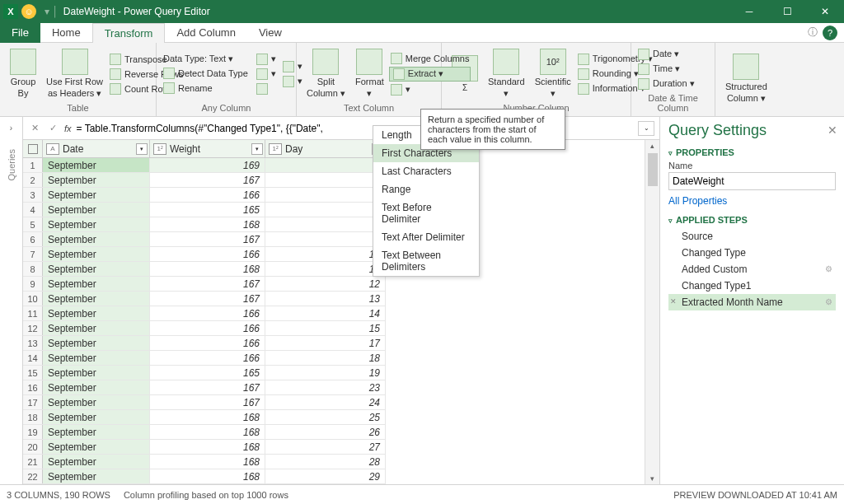  Describe the element at coordinates (266, 74) in the screenshot. I see `fill-icon: ▾` at that location.